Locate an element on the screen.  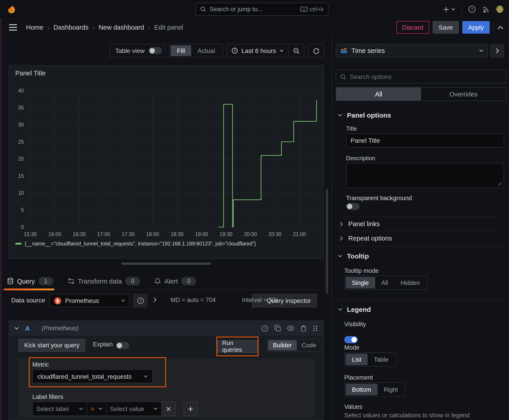
prometheus-icon is located at coordinates (58, 300).